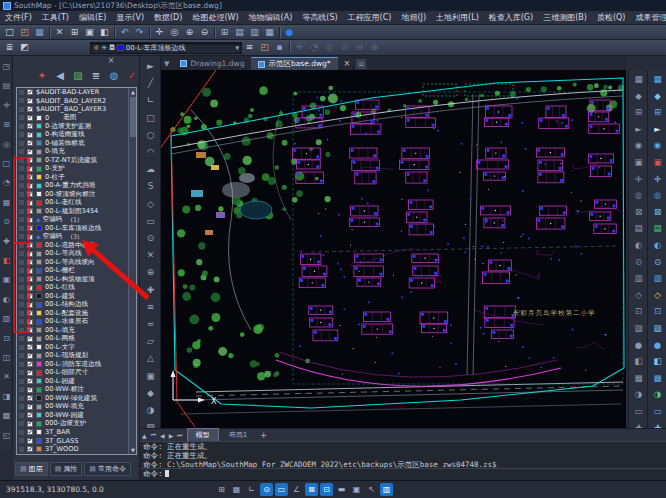 This screenshot has height=498, width=666. I want to click on sm-boxdot-icon: ⊡, so click(658, 311).